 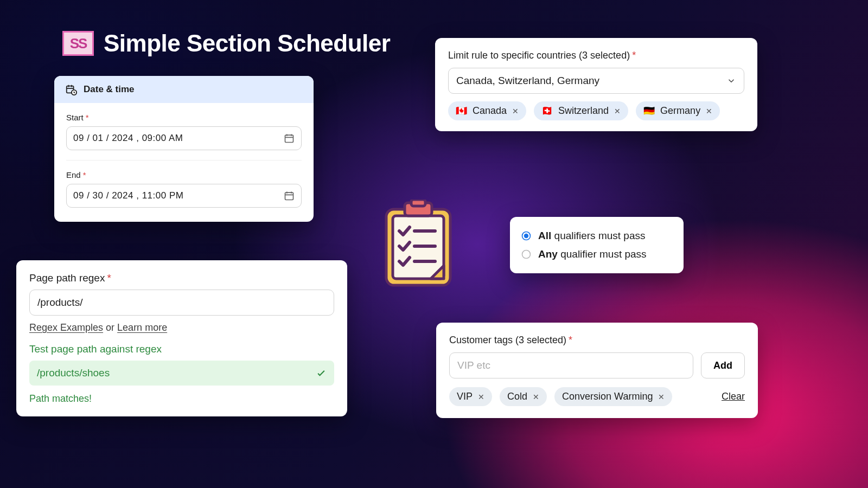 I want to click on regex-test-value: /products/shoes, so click(x=73, y=373).